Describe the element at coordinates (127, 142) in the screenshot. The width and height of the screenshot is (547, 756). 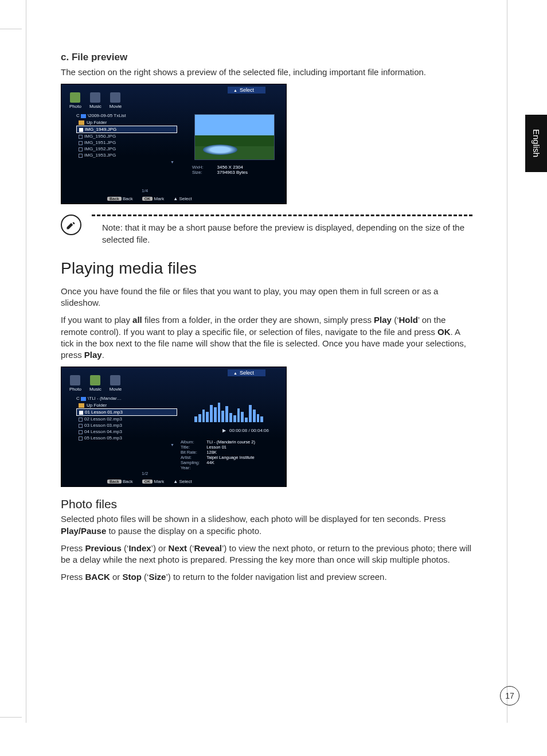
I see `file-row: IMG_1951.JPG` at that location.